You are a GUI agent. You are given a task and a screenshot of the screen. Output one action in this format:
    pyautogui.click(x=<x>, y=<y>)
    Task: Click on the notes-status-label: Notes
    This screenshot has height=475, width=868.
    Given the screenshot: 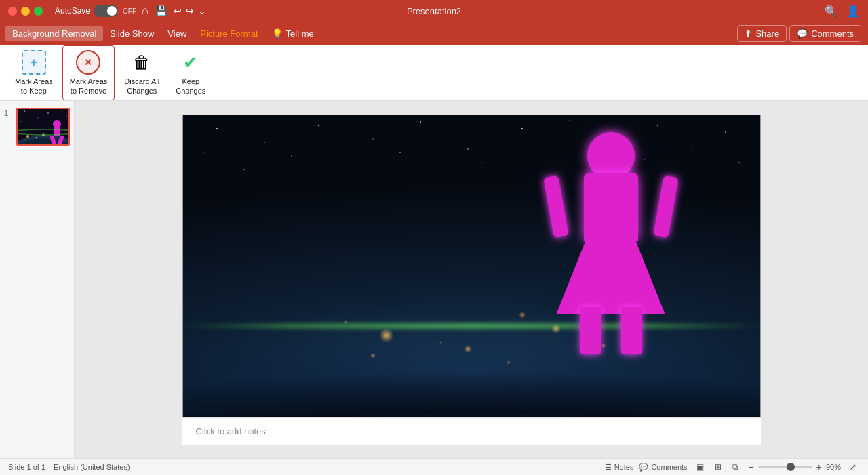 What is the action you would take?
    pyautogui.click(x=624, y=467)
    